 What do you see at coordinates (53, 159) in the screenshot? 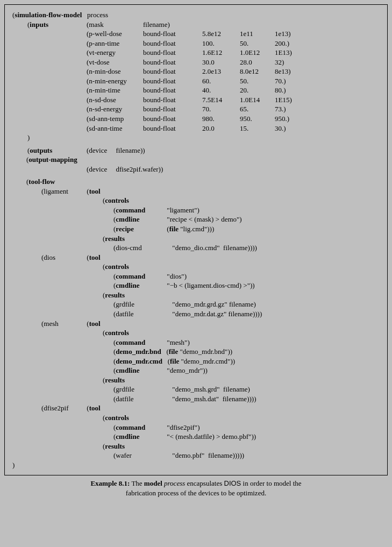
I see `output-mapping-kw: output-mapping` at bounding box center [53, 159].